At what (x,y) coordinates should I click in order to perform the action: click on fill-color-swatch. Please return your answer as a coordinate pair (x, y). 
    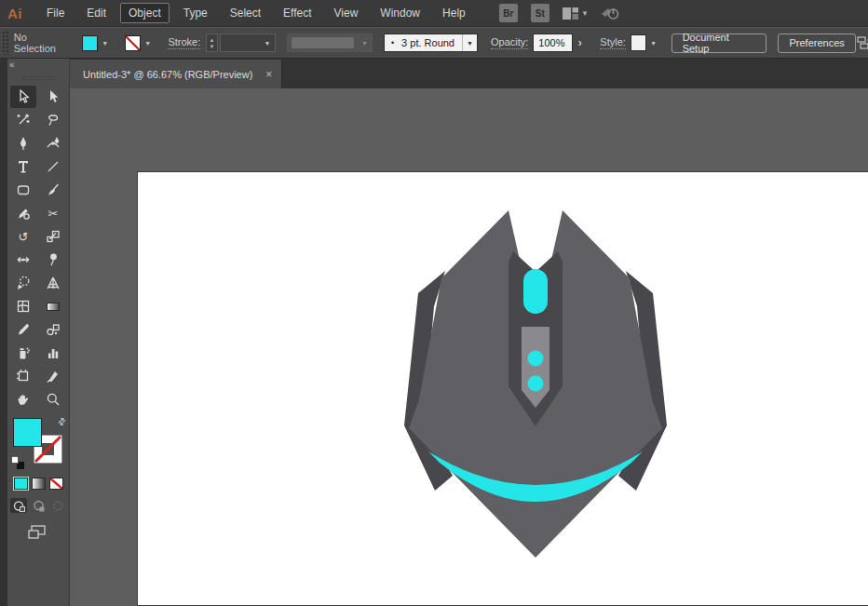
    Looking at the image, I should click on (28, 432).